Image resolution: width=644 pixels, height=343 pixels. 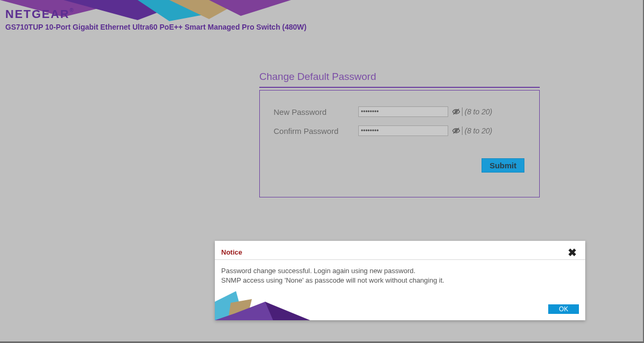 I want to click on notice-dialog: Notice ✖ Password change successful. Log…, so click(x=400, y=281).